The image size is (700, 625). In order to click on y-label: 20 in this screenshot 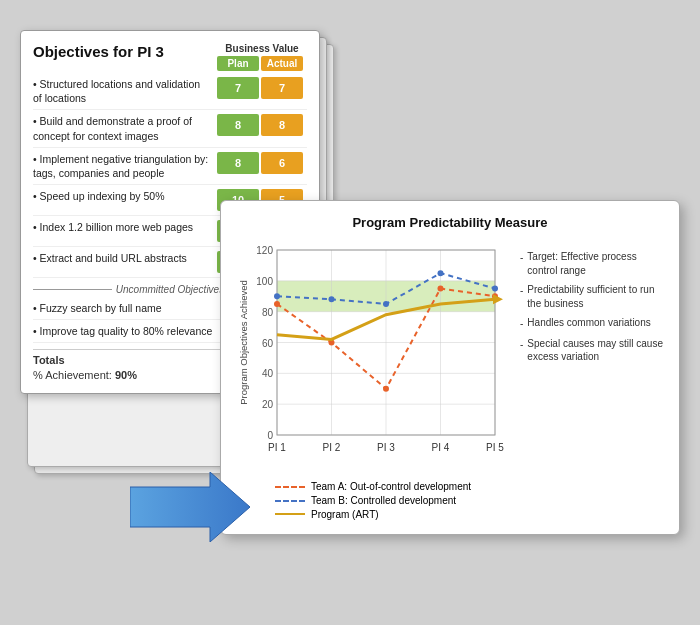, I will do `click(268, 404)`.